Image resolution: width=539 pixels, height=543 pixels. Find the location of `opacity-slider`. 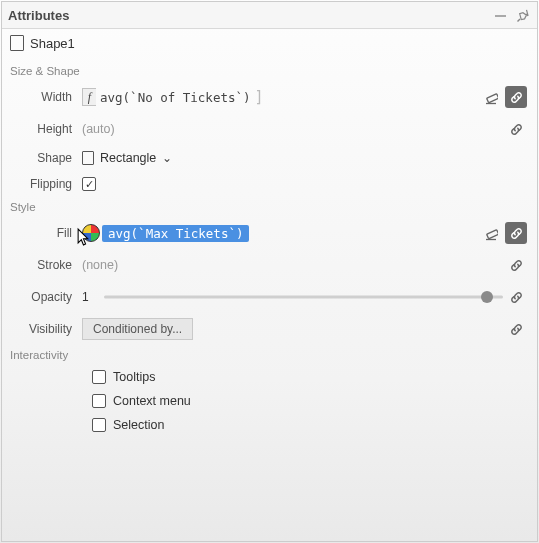

opacity-slider is located at coordinates (304, 297).